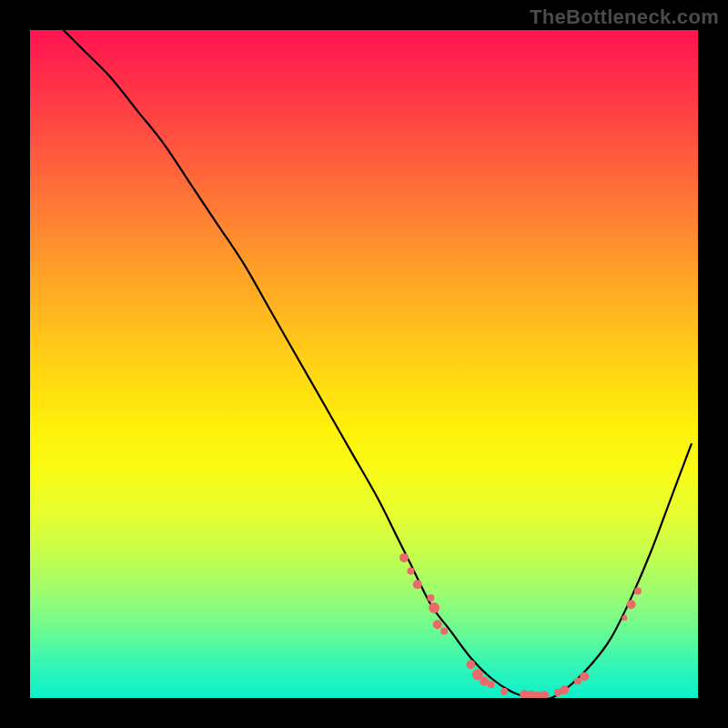  I want to click on watermark-text: TheBottleneck.com, so click(624, 17).